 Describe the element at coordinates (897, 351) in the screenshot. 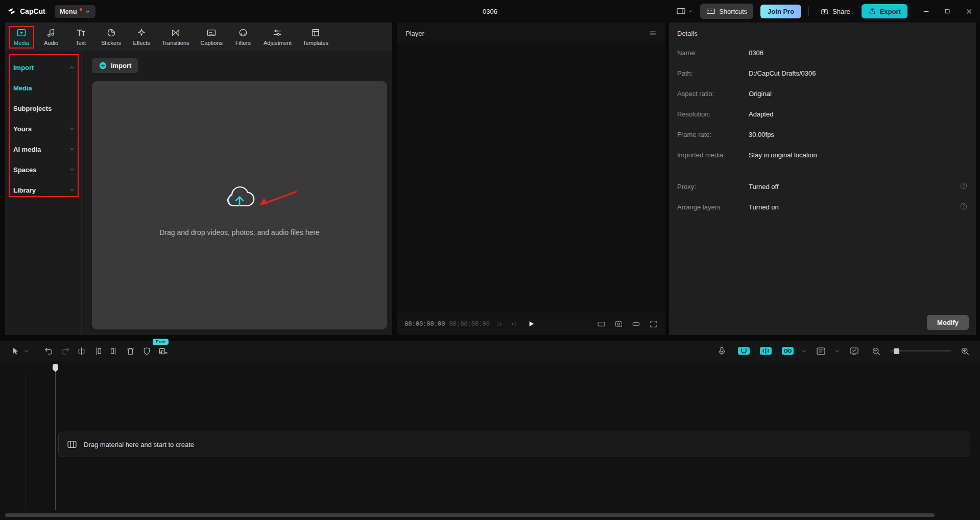

I see `zoom-slider-knob` at that location.